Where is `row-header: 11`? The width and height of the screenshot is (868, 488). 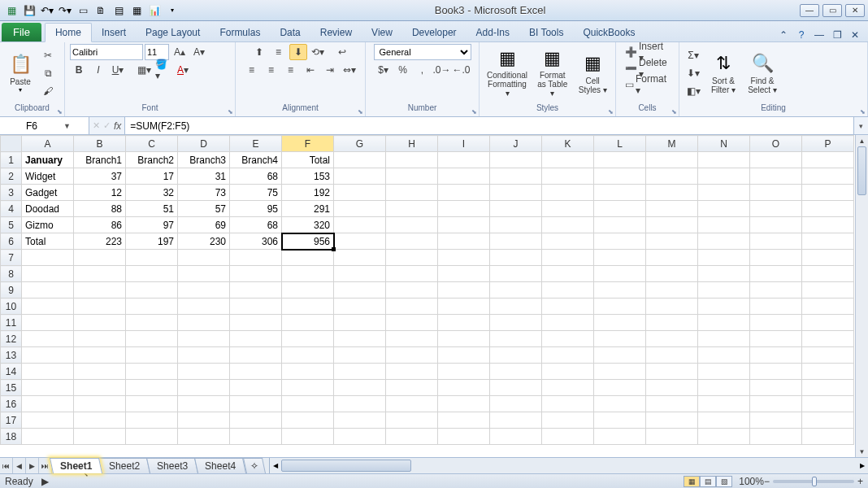 row-header: 11 is located at coordinates (11, 323).